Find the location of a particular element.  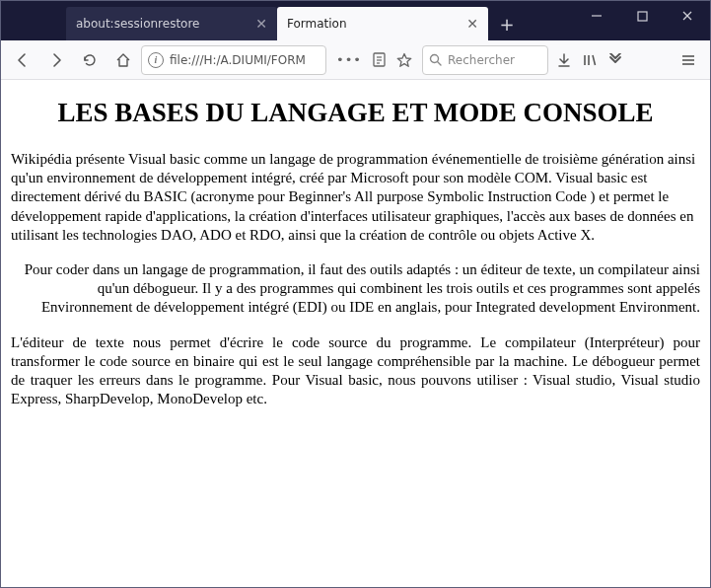

toolbar-extra is located at coordinates (590, 60).